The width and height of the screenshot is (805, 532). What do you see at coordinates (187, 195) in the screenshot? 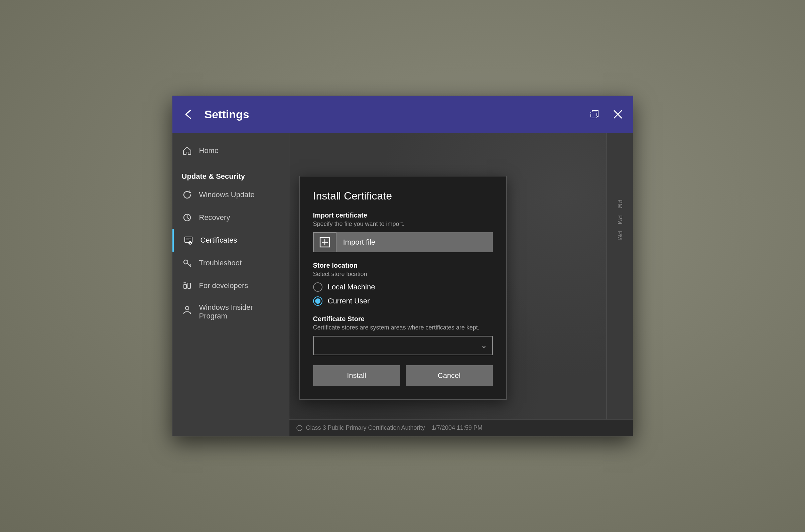
I see `refresh-icon` at bounding box center [187, 195].